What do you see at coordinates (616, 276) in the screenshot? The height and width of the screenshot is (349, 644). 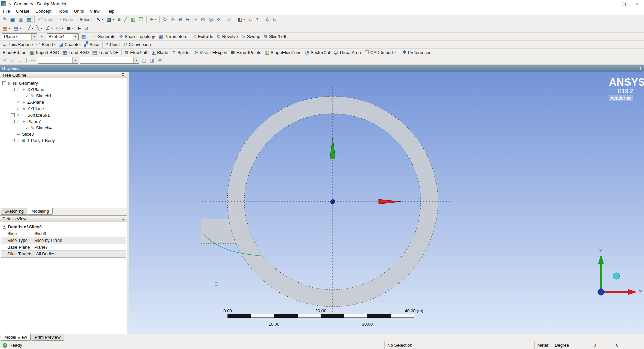 I see `triad-z-sphere` at bounding box center [616, 276].